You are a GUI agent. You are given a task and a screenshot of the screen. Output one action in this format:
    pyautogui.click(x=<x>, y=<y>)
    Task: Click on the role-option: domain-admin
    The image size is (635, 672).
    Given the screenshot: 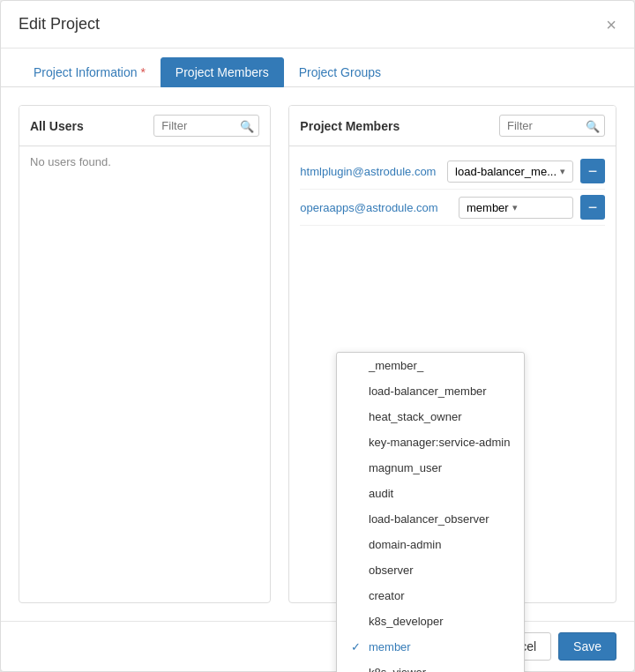 What is the action you would take?
    pyautogui.click(x=430, y=545)
    